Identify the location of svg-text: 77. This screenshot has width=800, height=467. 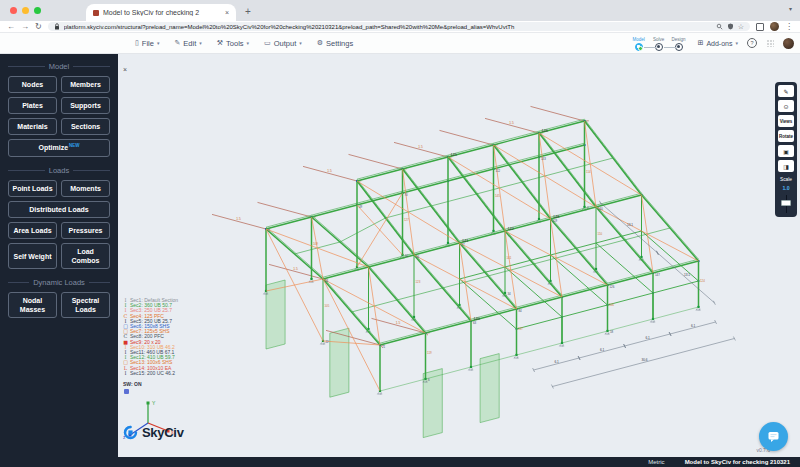
(464, 245).